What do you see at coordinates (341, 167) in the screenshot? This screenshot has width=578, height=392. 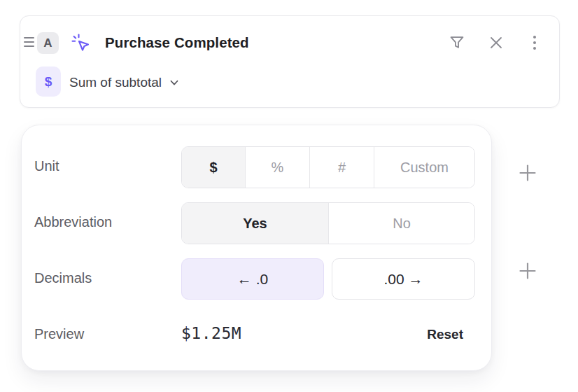 I see `unit-option-number: #` at bounding box center [341, 167].